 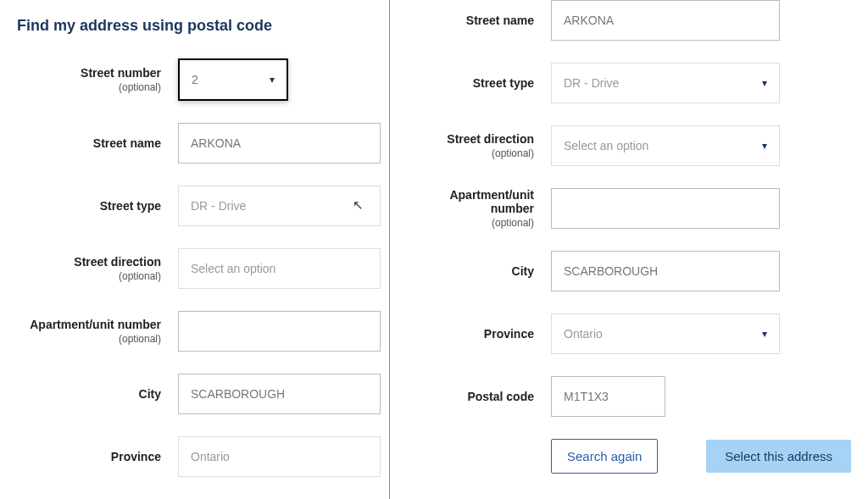 What do you see at coordinates (604, 456) in the screenshot?
I see `search-again-button: Search again` at bounding box center [604, 456].